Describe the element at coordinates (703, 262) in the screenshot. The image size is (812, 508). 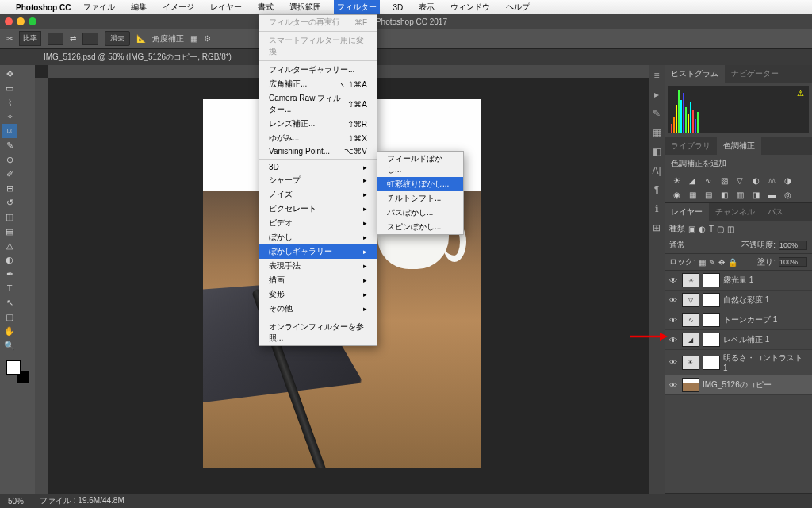
I see `lock-trans-icon: ▦` at that location.